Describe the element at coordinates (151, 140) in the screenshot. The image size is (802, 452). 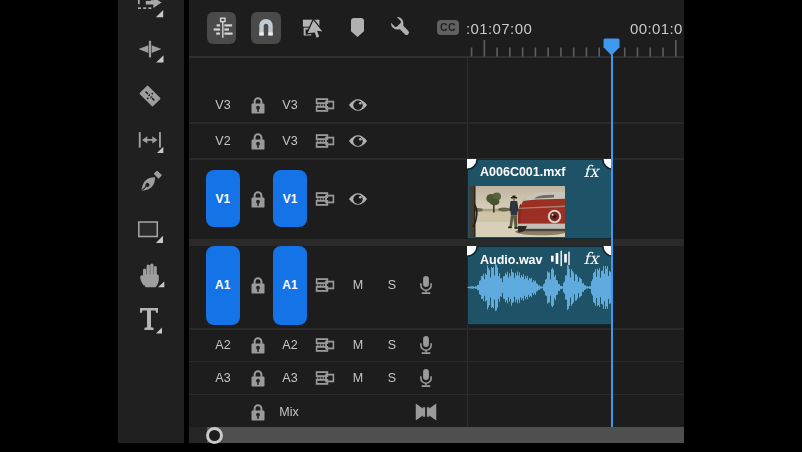
I see `slip-icon` at that location.